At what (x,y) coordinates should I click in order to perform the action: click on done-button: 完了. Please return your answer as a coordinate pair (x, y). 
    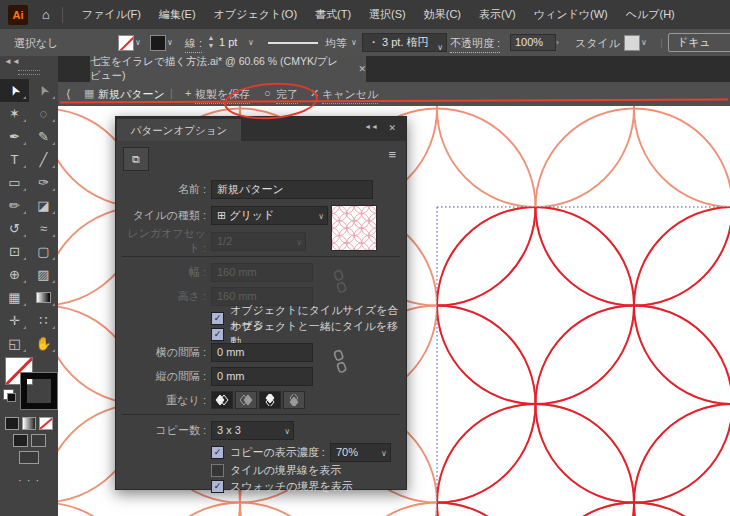
    Looking at the image, I should click on (287, 96).